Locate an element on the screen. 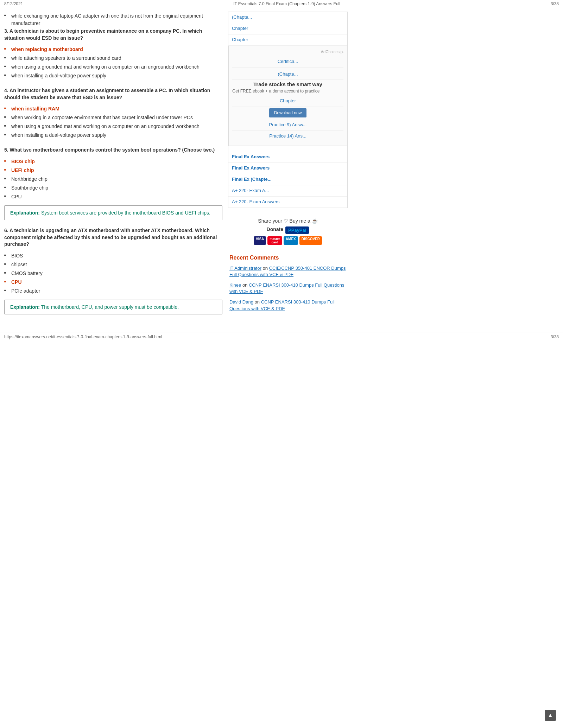 This screenshot has height=728, width=563. bottom-bar: https://itexamanswers.net/it-essentials-… is located at coordinates (282, 337).